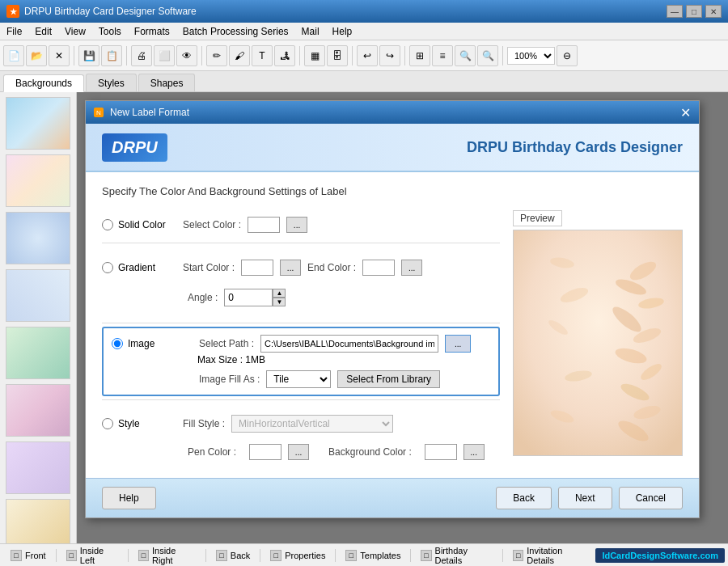 The width and height of the screenshot is (728, 566). What do you see at coordinates (465, 56) in the screenshot?
I see `toolbar-zoom-in: 🔍` at bounding box center [465, 56].